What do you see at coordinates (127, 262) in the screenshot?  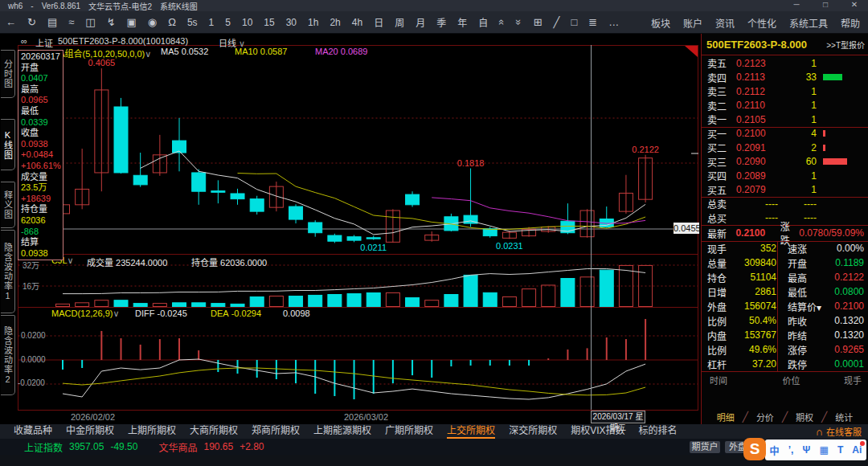 I see `volume-legend: 成交量 235244.0000` at bounding box center [127, 262].